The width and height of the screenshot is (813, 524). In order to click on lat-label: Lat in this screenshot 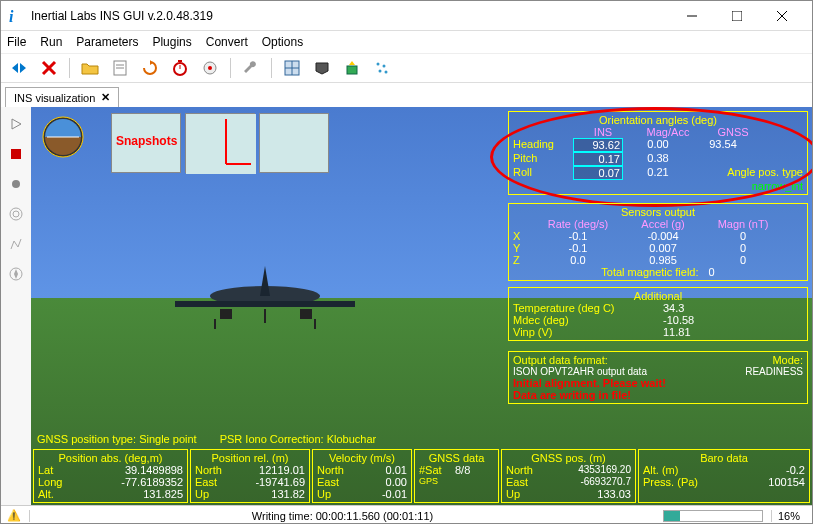, I will do `click(56, 470)`.